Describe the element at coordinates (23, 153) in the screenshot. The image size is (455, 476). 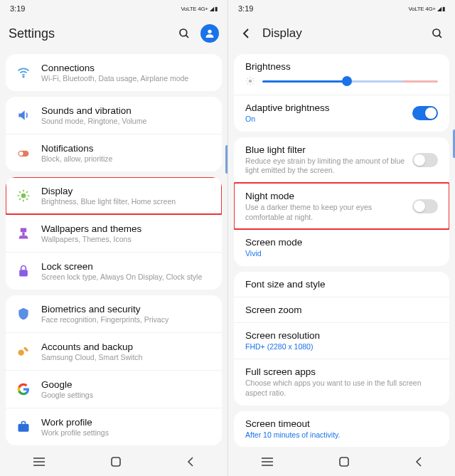
I see `notif-icon` at that location.